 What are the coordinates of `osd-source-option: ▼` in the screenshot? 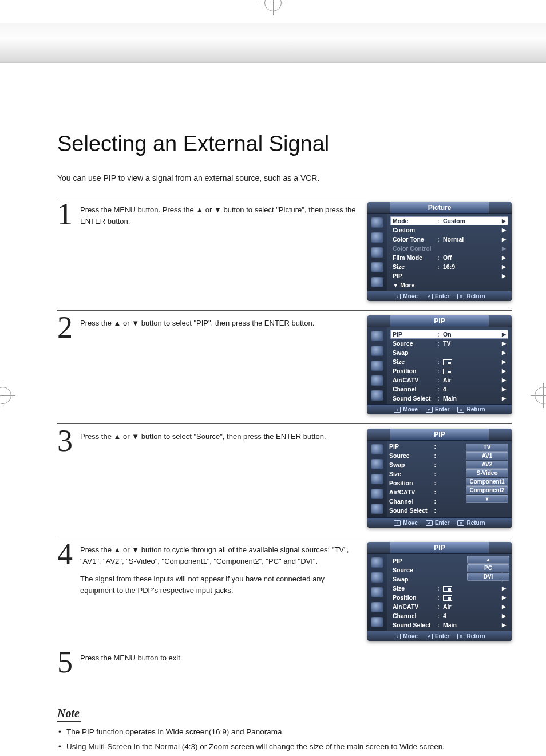 It's located at (487, 499).